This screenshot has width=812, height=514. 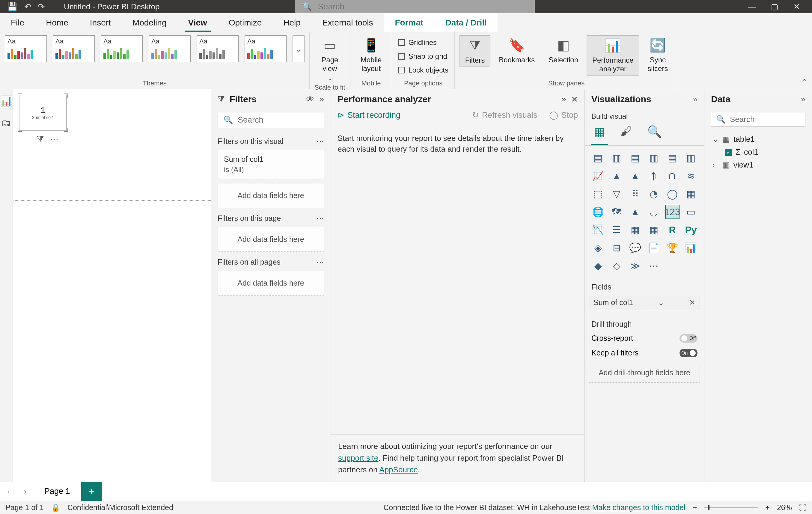 I want to click on theme-thumb-2: Aa, so click(x=74, y=49).